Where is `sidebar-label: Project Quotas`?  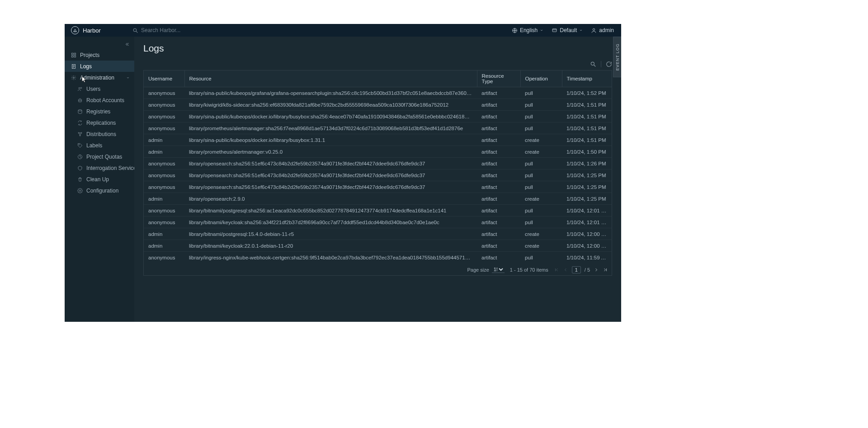 sidebar-label: Project Quotas is located at coordinates (104, 157).